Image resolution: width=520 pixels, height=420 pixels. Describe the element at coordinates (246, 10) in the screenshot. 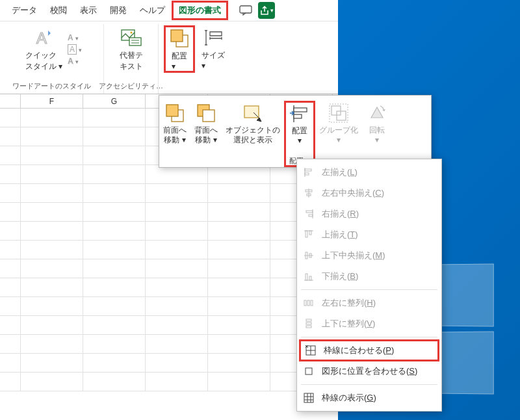

I see `comments-button` at that location.